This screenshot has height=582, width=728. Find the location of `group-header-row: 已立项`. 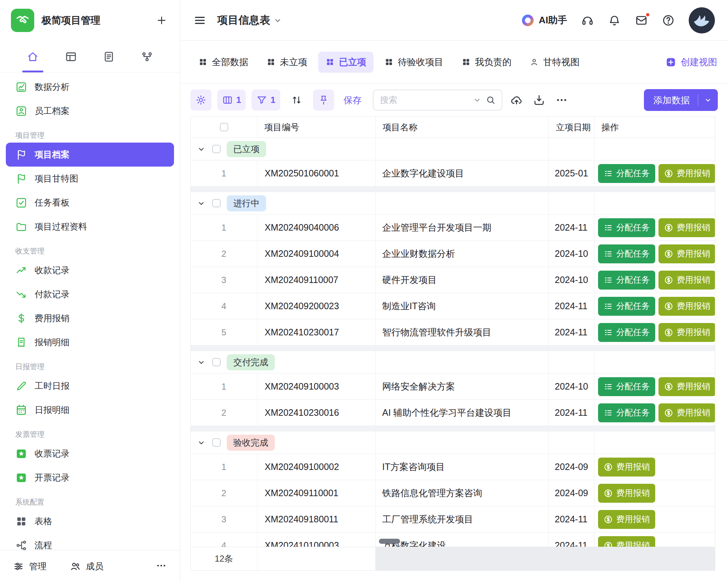

group-header-row: 已立项 is located at coordinates (453, 149).